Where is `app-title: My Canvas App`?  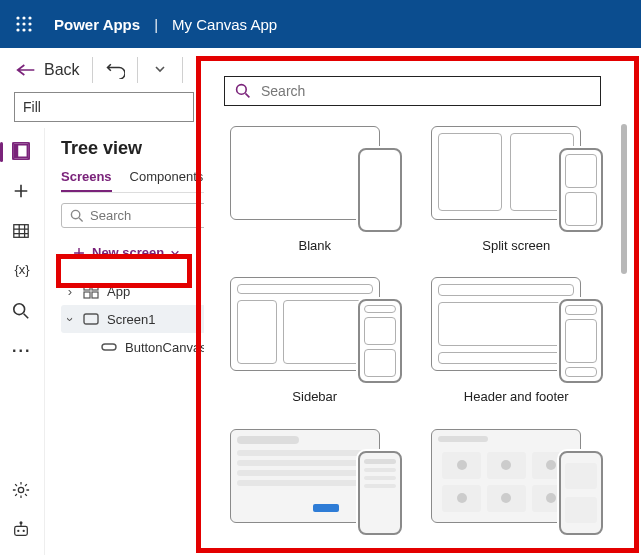 app-title: My Canvas App is located at coordinates (224, 24).